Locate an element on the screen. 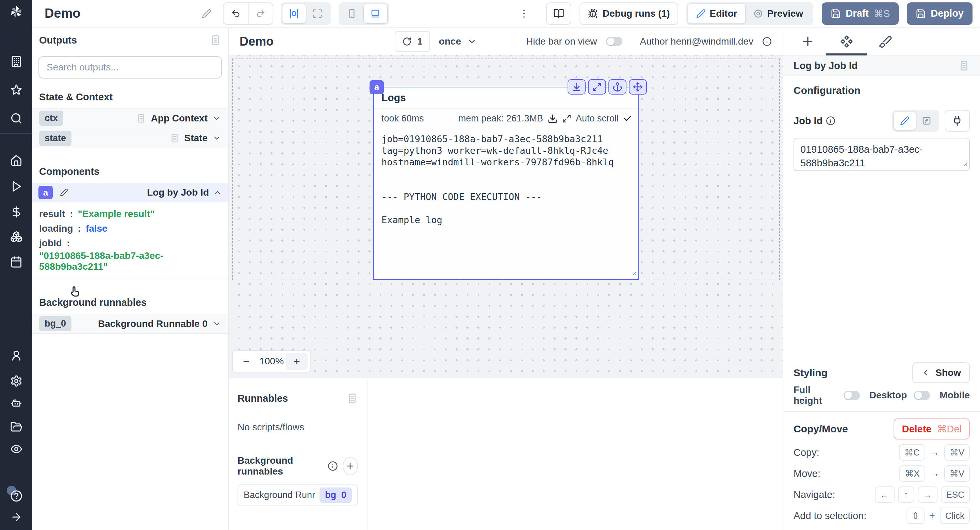  static-input-mode-button is located at coordinates (905, 121).